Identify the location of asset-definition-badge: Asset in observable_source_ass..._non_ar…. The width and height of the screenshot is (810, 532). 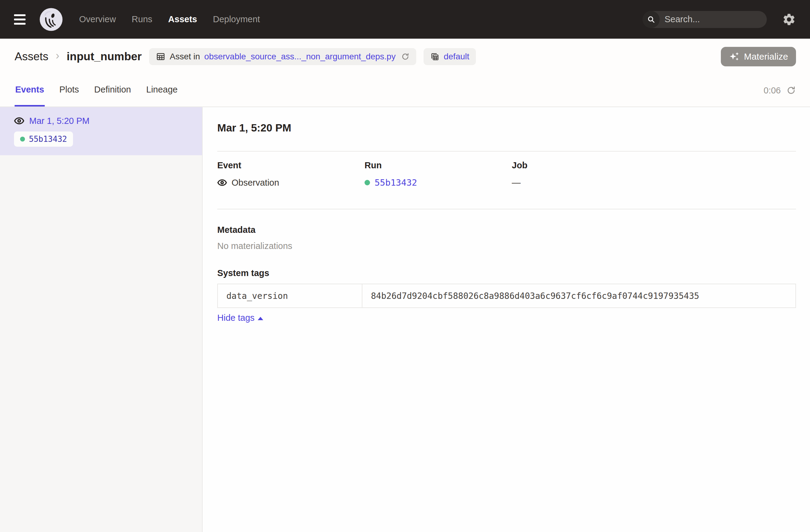
(282, 57).